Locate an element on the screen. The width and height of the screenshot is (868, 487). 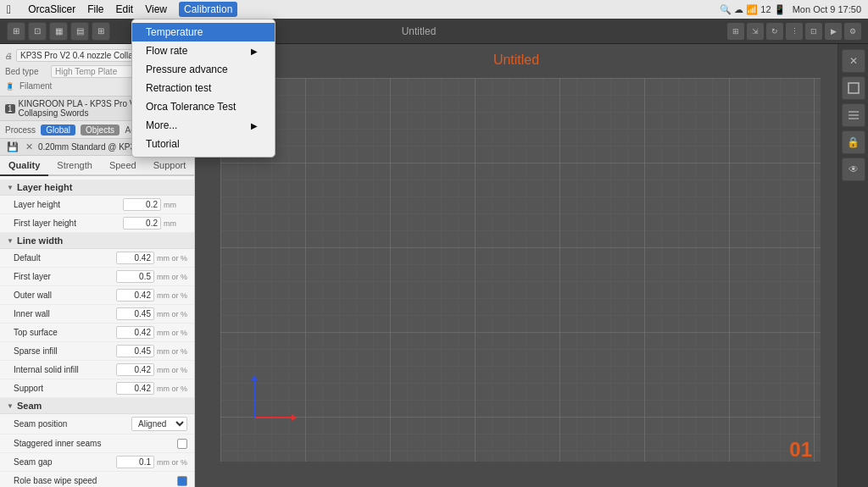
toolbar-icon-arrange: ⊞ is located at coordinates (736, 31).